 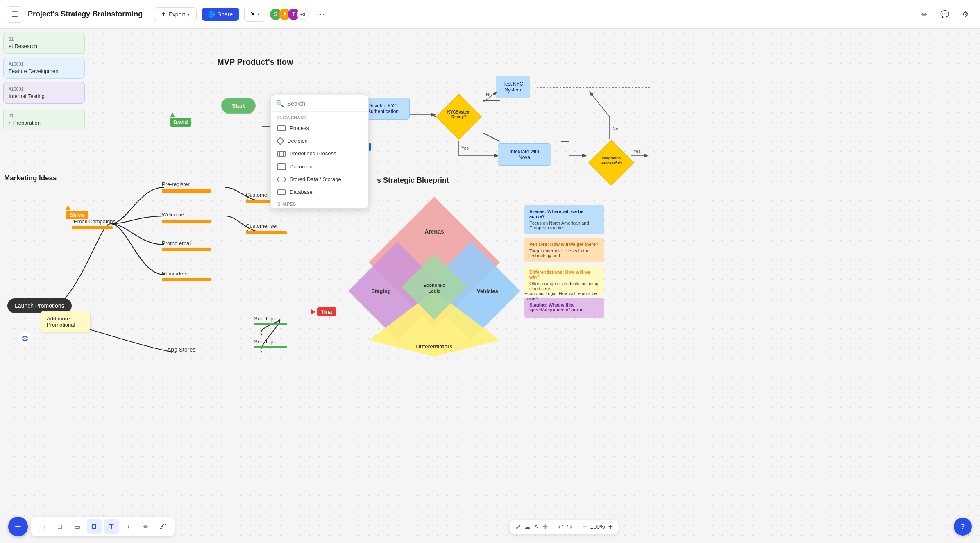 What do you see at coordinates (77, 527) in the screenshot?
I see `rounded-rect-tool: ▭` at bounding box center [77, 527].